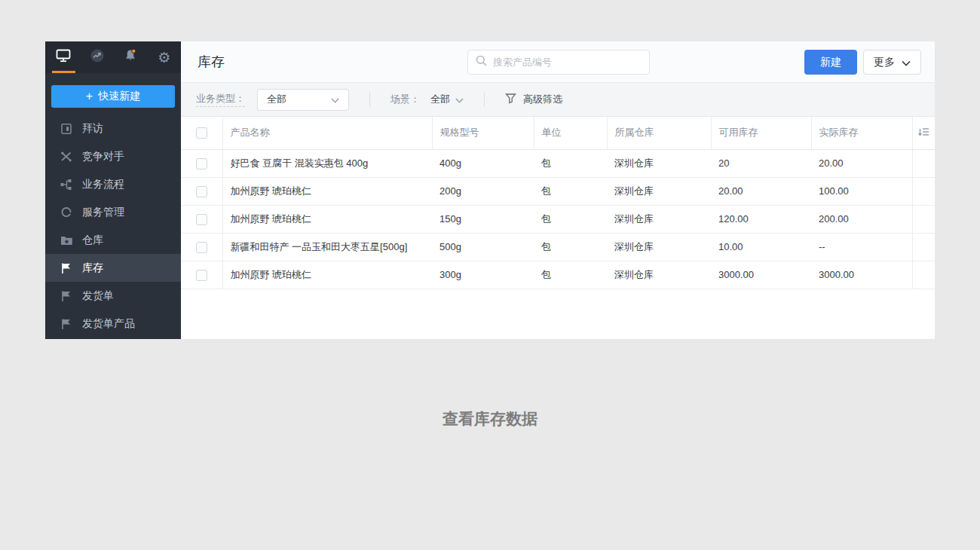 The image size is (980, 550). Describe the element at coordinates (862, 274) in the screenshot. I see `cell-actual: 3000.00` at that location.